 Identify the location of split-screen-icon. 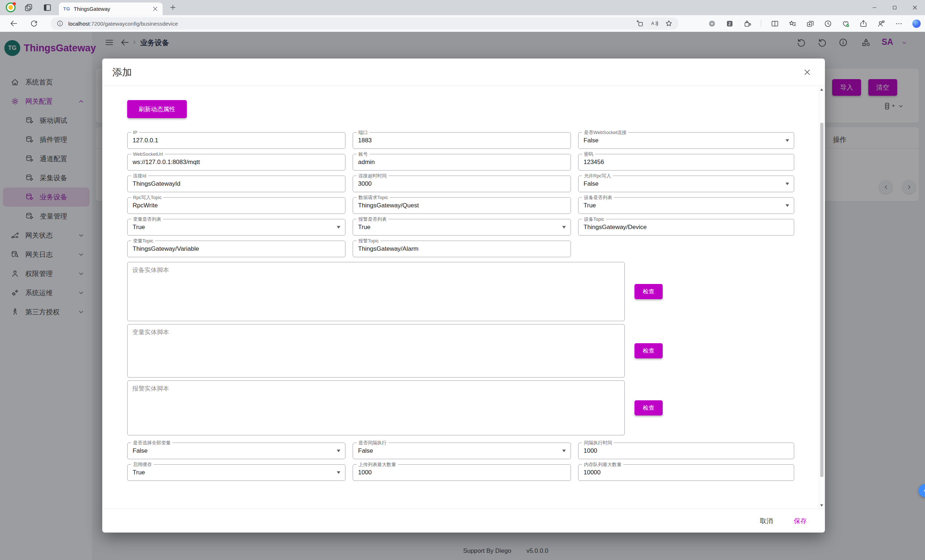
(775, 24).